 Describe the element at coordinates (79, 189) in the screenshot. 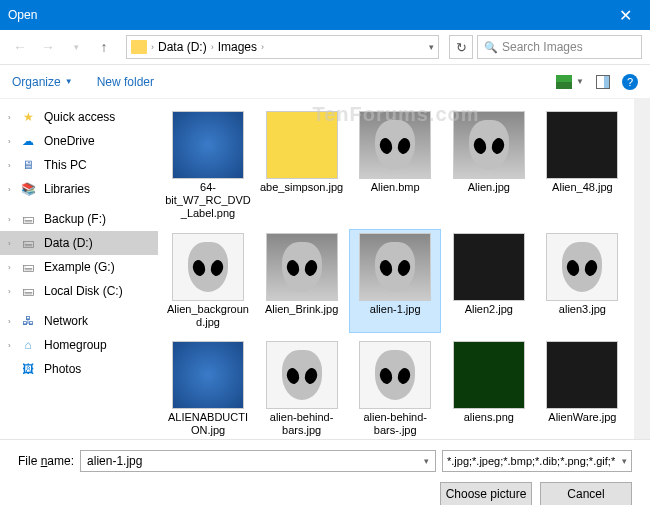

I see `sidebar-item-libraries: ›📚Libraries` at that location.